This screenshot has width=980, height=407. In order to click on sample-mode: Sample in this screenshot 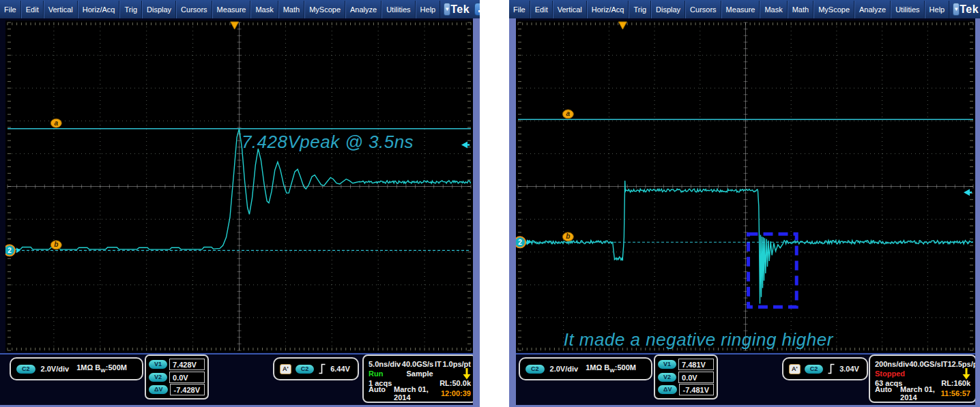, I will do `click(420, 374)`.